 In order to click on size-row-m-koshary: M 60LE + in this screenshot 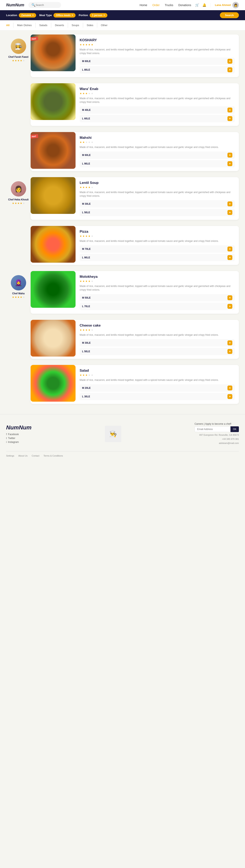, I will do `click(157, 61)`.